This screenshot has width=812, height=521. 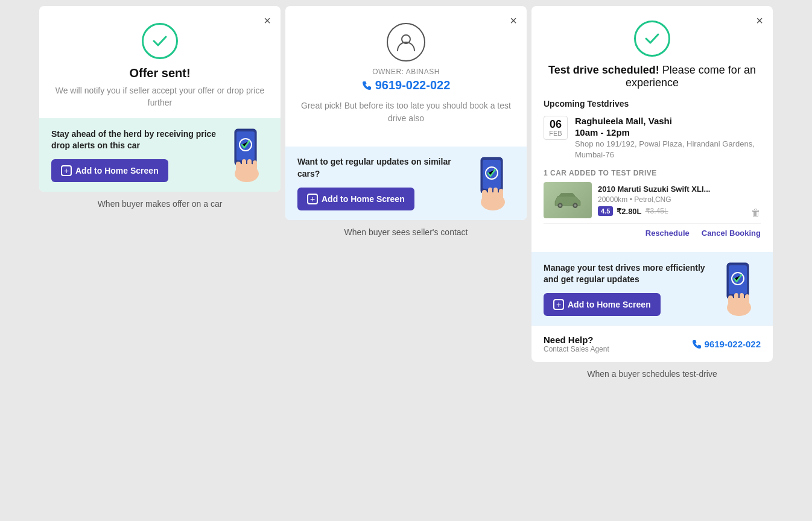 What do you see at coordinates (652, 200) in the screenshot?
I see `car-item: 2010 Maruti Suzuki Swift XLI... 20000km …` at bounding box center [652, 200].